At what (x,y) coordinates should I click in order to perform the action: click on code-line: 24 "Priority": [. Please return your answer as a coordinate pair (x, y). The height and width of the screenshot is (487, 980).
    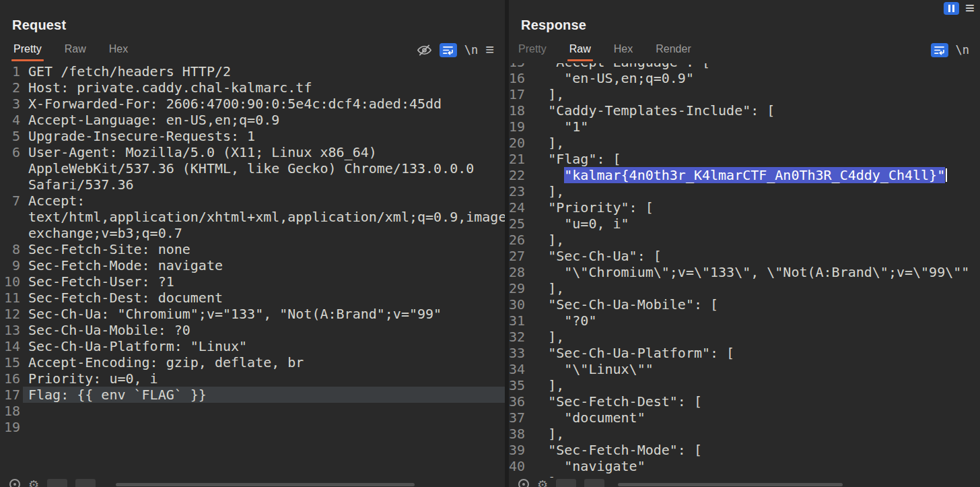
    Looking at the image, I should click on (744, 207).